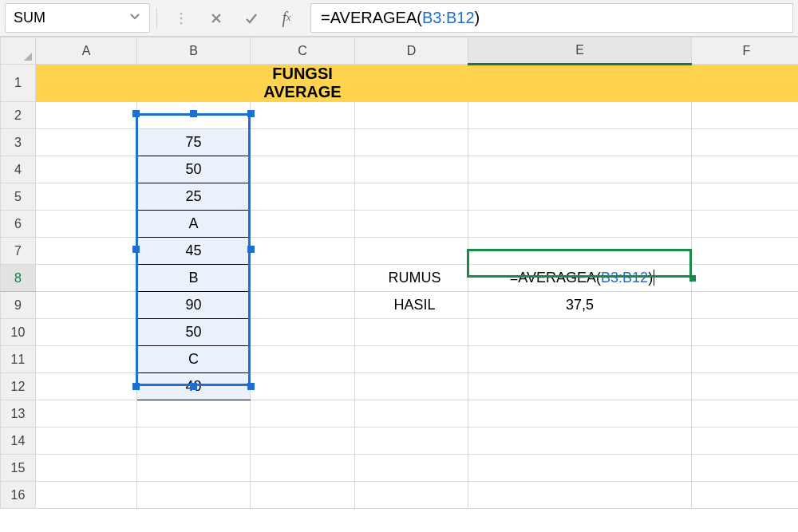 The height and width of the screenshot is (532, 798). I want to click on col-header-A: A, so click(86, 51).